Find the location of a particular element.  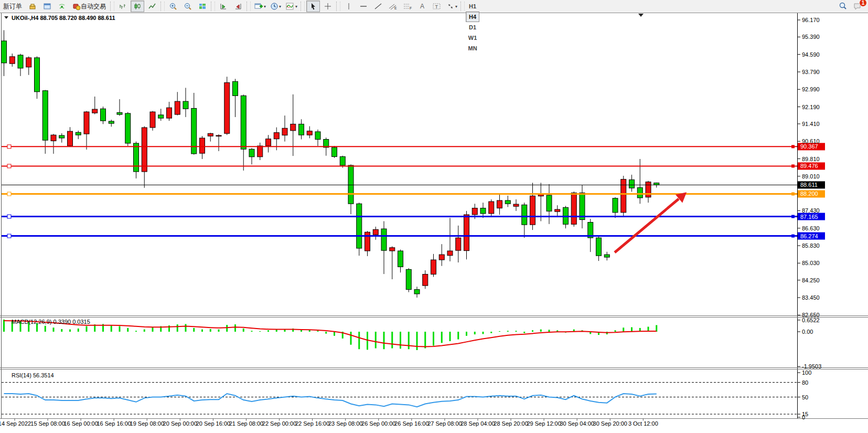

x-tick-label: 14 Sep 2022 is located at coordinates (16, 424).